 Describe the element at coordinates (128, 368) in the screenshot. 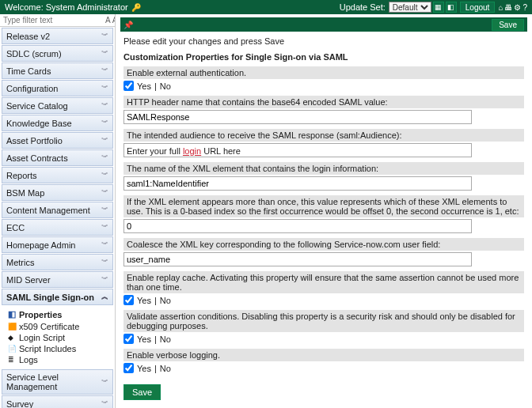

I see `verbose-checkbox` at that location.